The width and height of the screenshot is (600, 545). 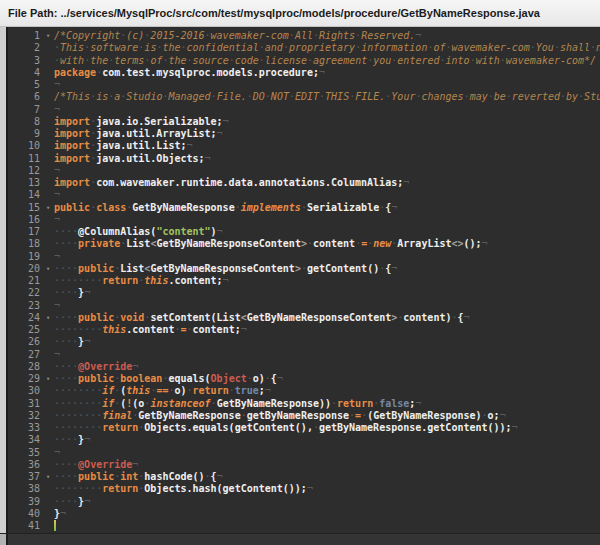 What do you see at coordinates (214, 330) in the screenshot?
I see `code-token: ·content;` at bounding box center [214, 330].